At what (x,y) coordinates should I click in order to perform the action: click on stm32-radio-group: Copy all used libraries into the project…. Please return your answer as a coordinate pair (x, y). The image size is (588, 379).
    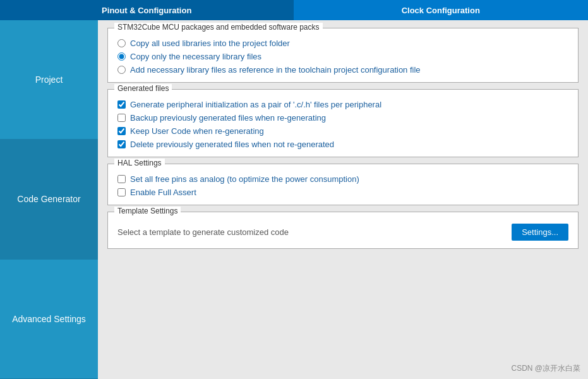
    Looking at the image, I should click on (343, 57).